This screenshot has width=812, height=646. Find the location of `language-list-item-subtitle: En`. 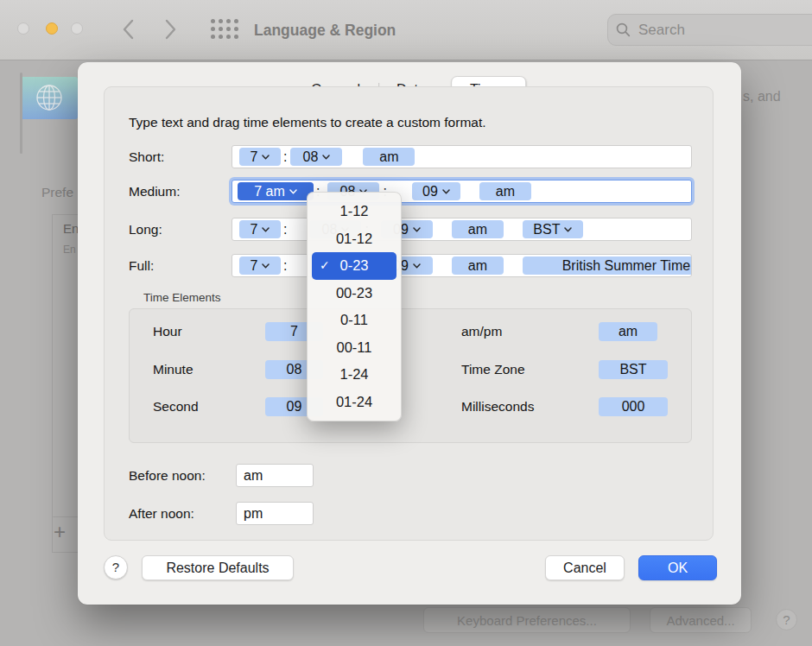

language-list-item-subtitle: En is located at coordinates (69, 250).